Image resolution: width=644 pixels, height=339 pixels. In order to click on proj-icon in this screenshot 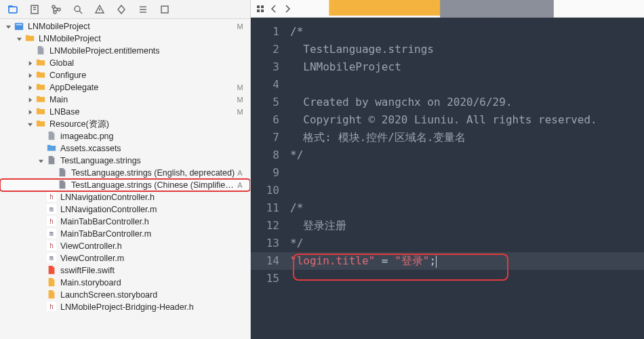, I will do `click(19, 26)`.